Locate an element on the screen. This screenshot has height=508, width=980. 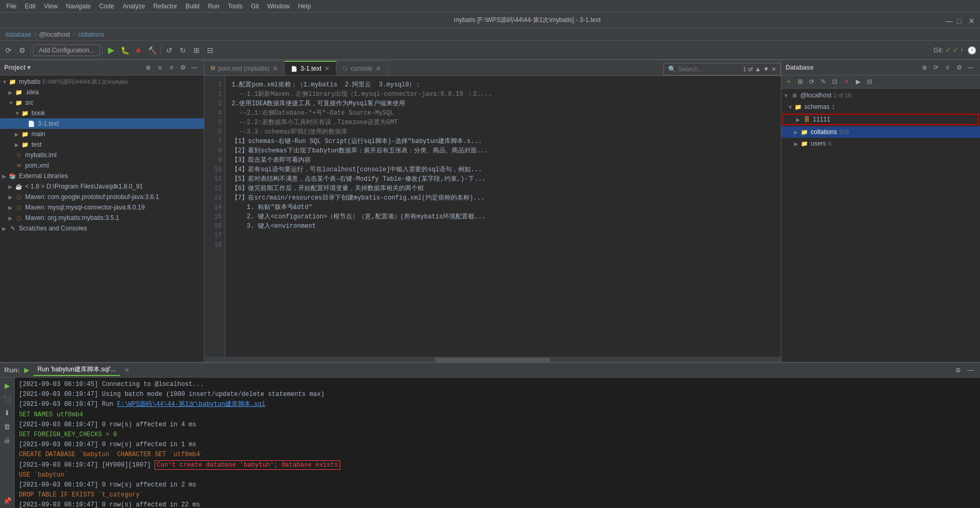
menu-tools: Tools is located at coordinates (235, 6).